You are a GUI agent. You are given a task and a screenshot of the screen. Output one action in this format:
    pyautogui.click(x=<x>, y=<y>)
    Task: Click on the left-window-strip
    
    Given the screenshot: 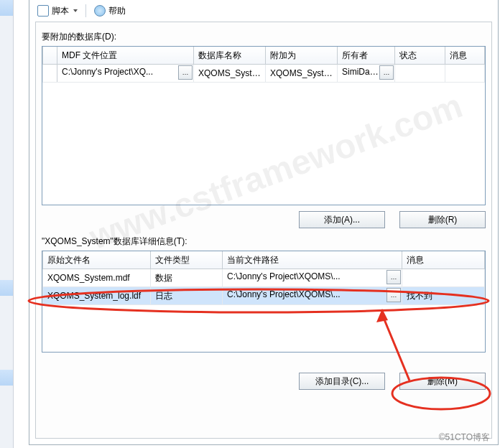 What is the action you would take?
    pyautogui.click(x=7, y=224)
    